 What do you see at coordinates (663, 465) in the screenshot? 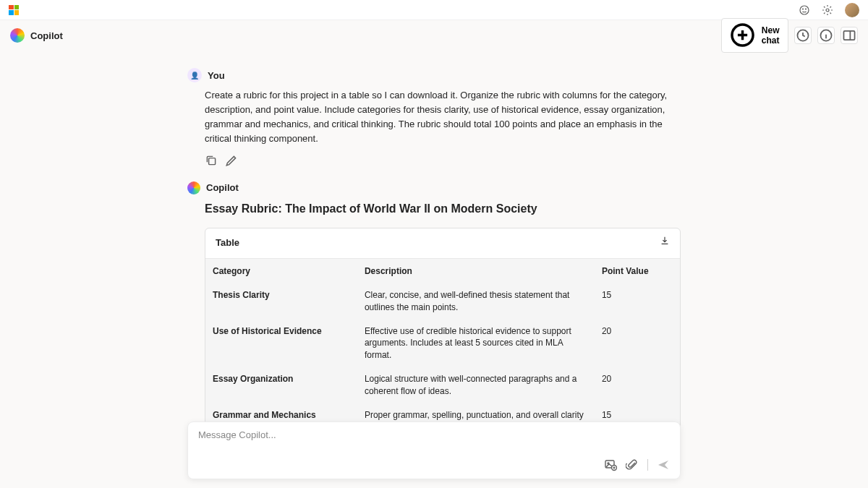
I see `send-icon` at bounding box center [663, 465].